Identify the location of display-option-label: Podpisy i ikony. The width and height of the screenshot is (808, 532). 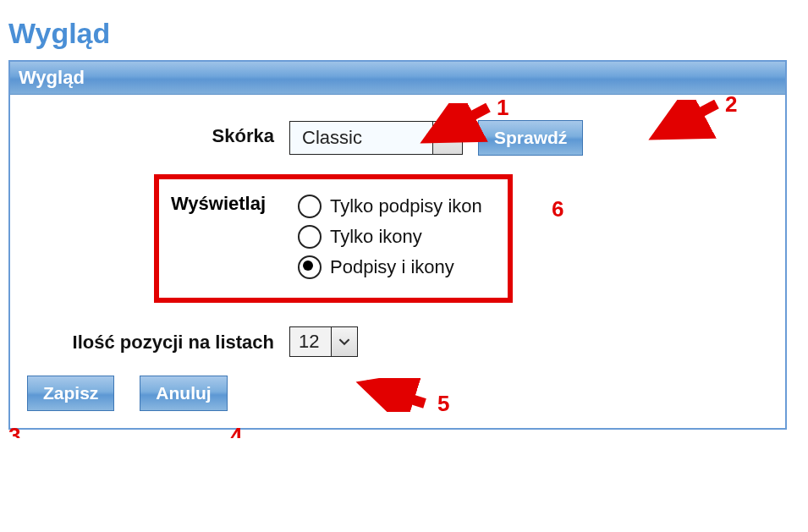
(393, 267).